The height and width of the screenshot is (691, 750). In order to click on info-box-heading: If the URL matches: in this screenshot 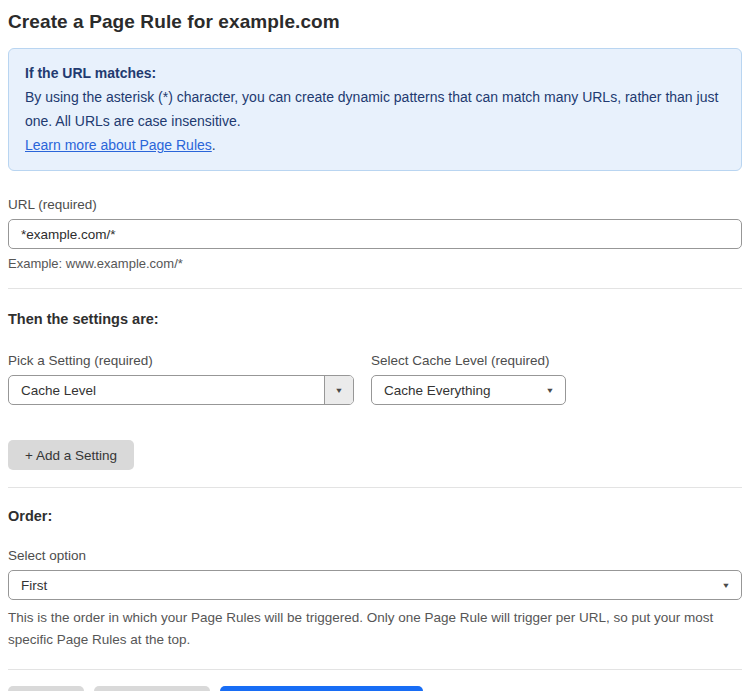, I will do `click(375, 73)`.